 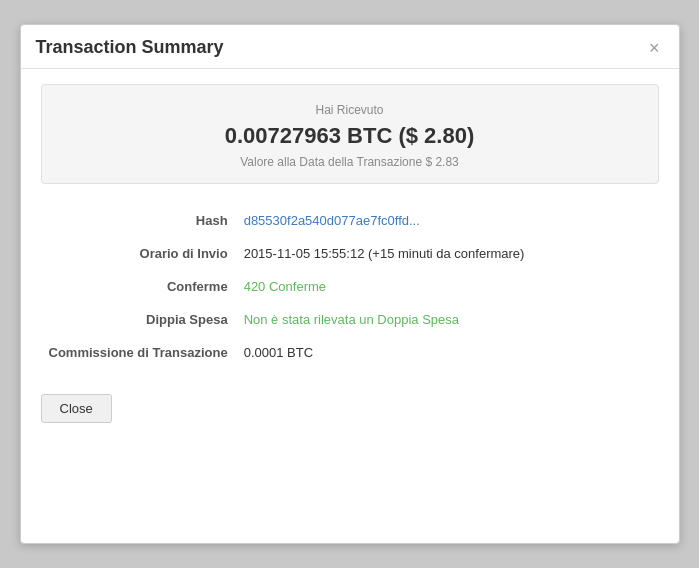 I want to click on close-x-button: ×, so click(x=654, y=48).